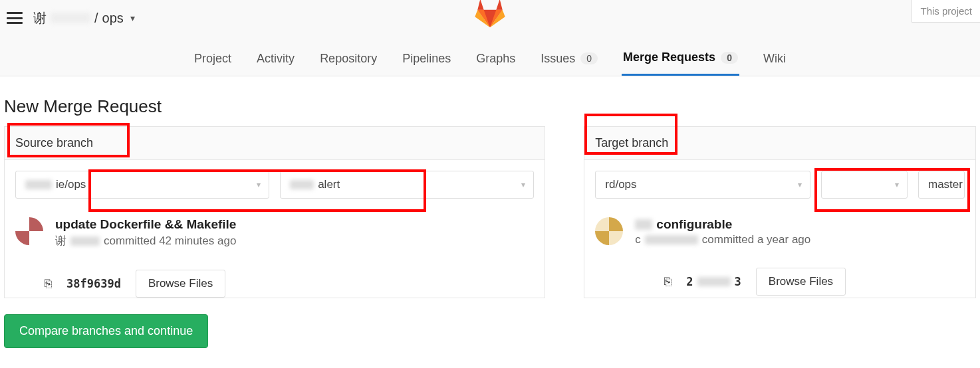 Image resolution: width=980 pixels, height=368 pixels. Describe the element at coordinates (780, 185) in the screenshot. I see `target-selects: rd/ops ▾ ▾ master` at that location.